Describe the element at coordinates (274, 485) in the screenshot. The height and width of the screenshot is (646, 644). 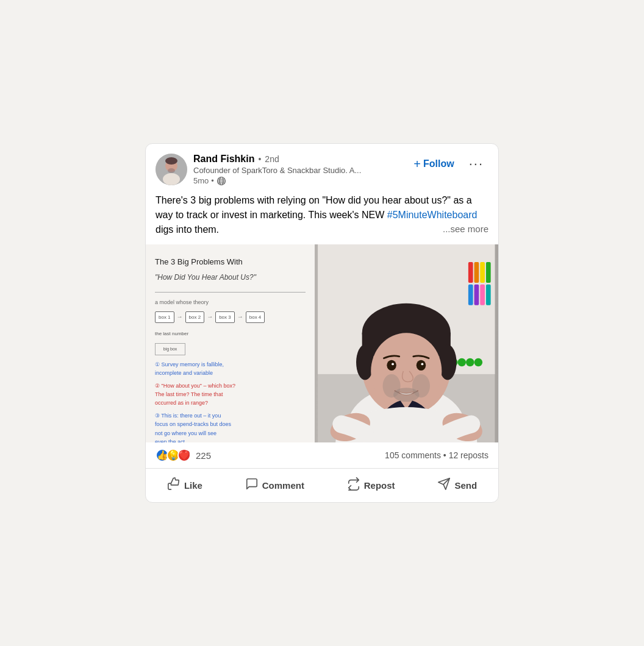
I see `comment-button: Comment` at that location.